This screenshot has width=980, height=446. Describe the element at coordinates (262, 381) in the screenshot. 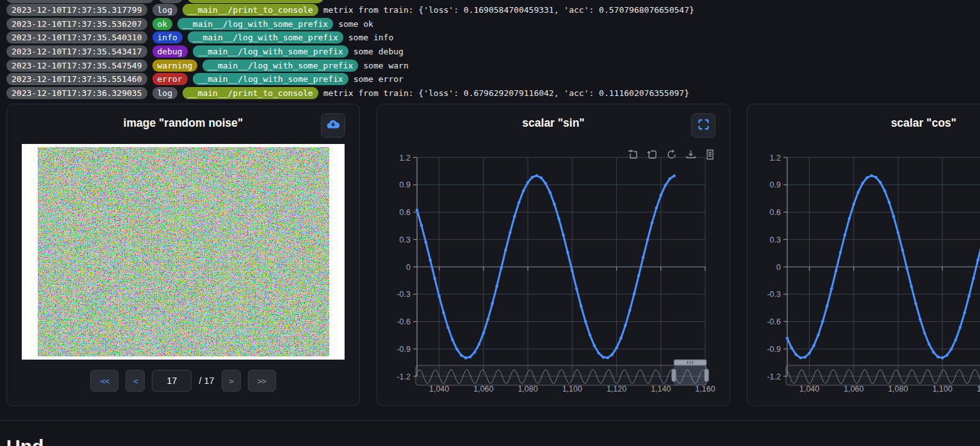

I see `last-page-button: >>` at that location.